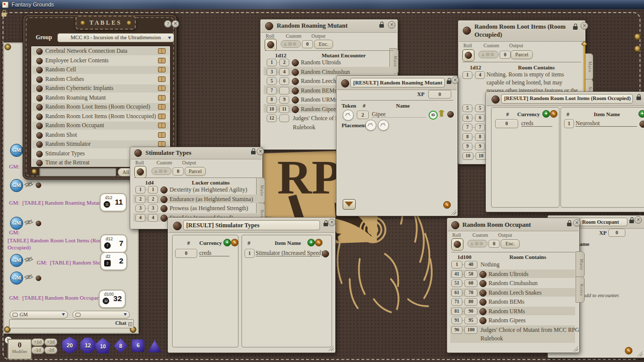  Describe the element at coordinates (153, 190) in the screenshot. I see `range-to: 1` at that location.